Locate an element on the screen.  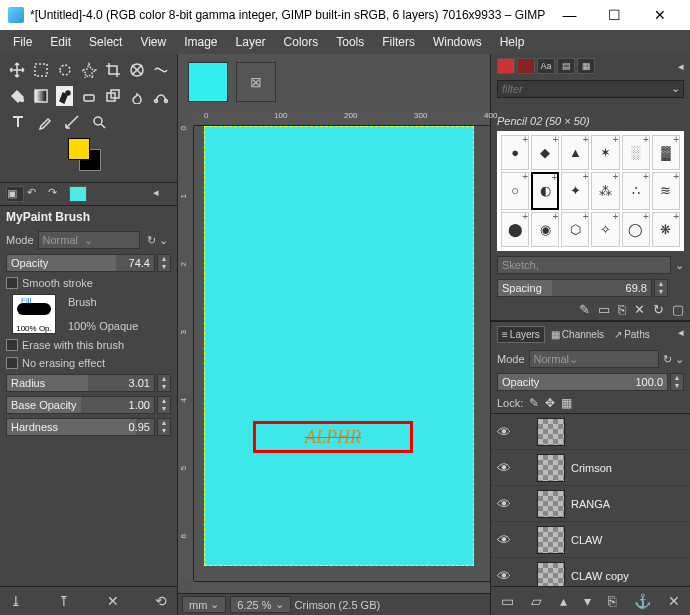
lock-alpha-icon: ▦ is located at coordinates (566, 403).